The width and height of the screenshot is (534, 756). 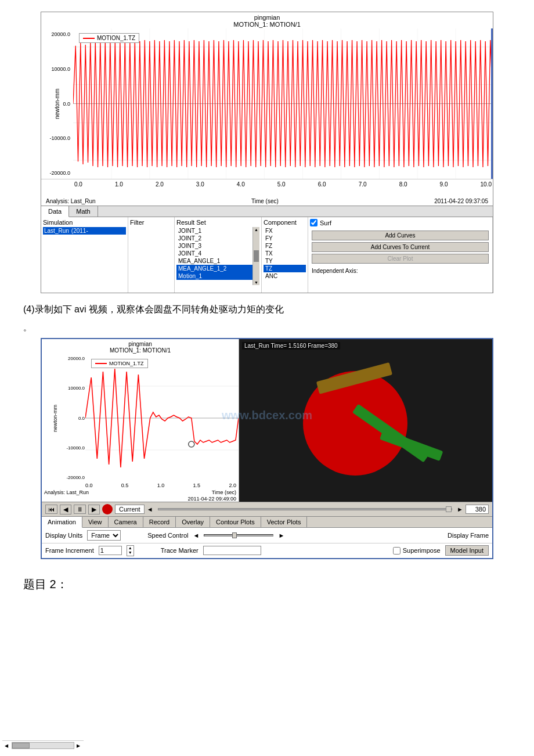 What do you see at coordinates (257, 282) in the screenshot?
I see `scroll-down-btn: ▼` at bounding box center [257, 282].